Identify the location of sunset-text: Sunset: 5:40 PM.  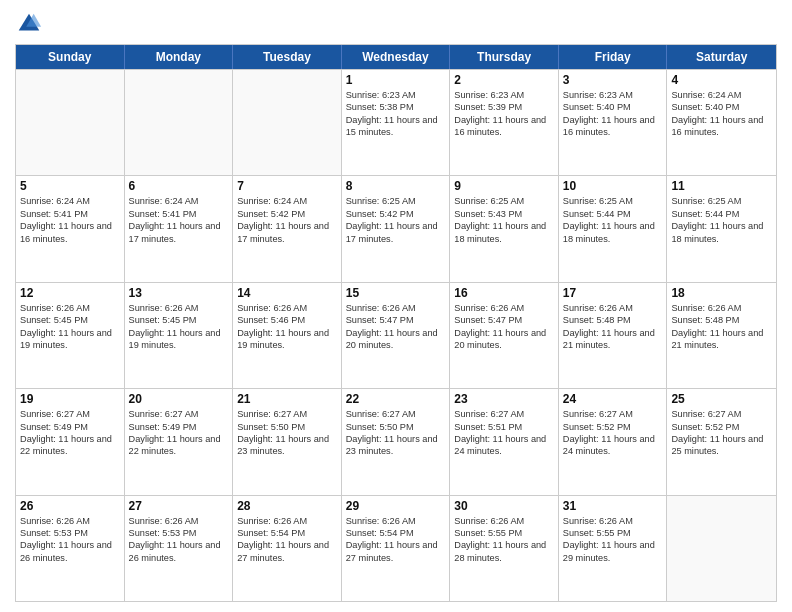
(722, 107).